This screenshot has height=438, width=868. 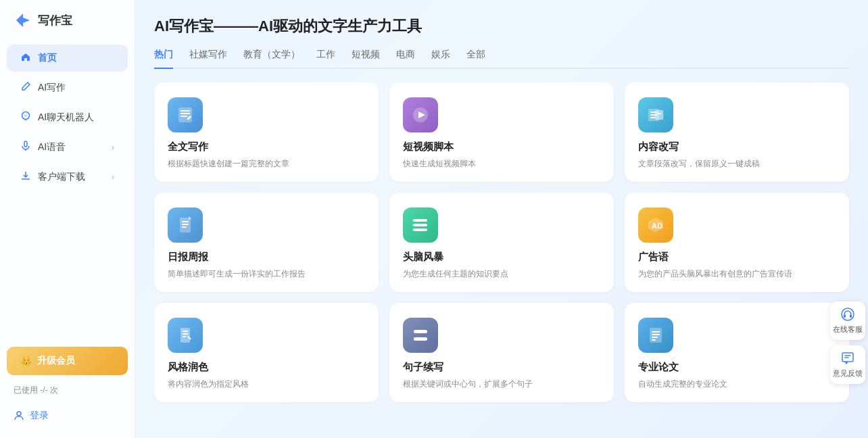 What do you see at coordinates (68, 177) in the screenshot?
I see `sidebar-item-download: 客户端下载 ›` at bounding box center [68, 177].